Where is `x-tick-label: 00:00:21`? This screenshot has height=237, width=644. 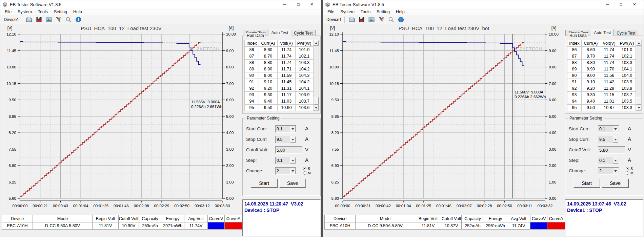 x-tick-label: 00:00:21 is located at coordinates (40, 206).